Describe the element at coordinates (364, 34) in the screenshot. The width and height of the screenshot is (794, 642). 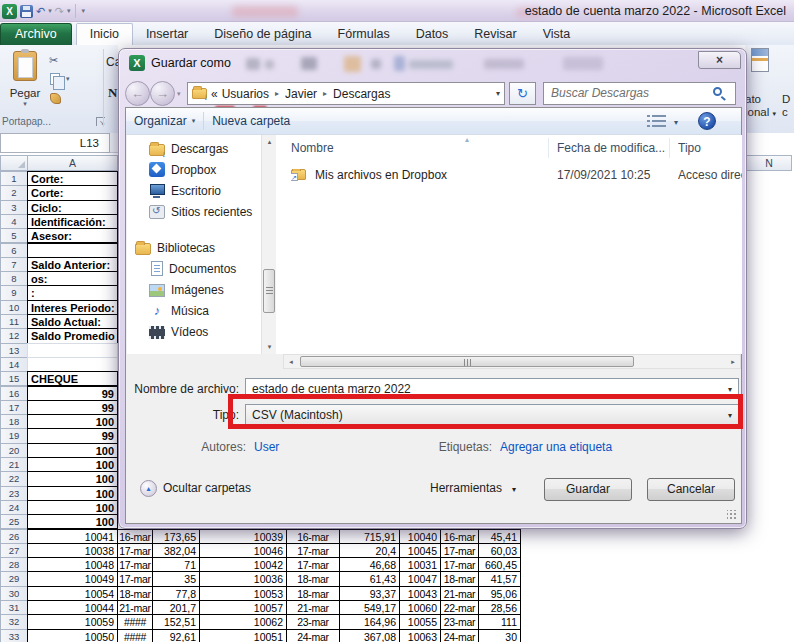
I see `tab-fórmulas: Fórmulas` at that location.